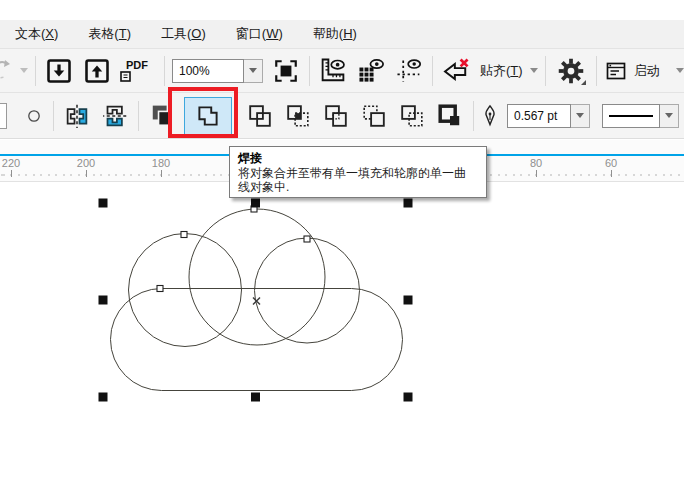  Describe the element at coordinates (670, 116) in the screenshot. I see `line-style-dropdown` at that location.